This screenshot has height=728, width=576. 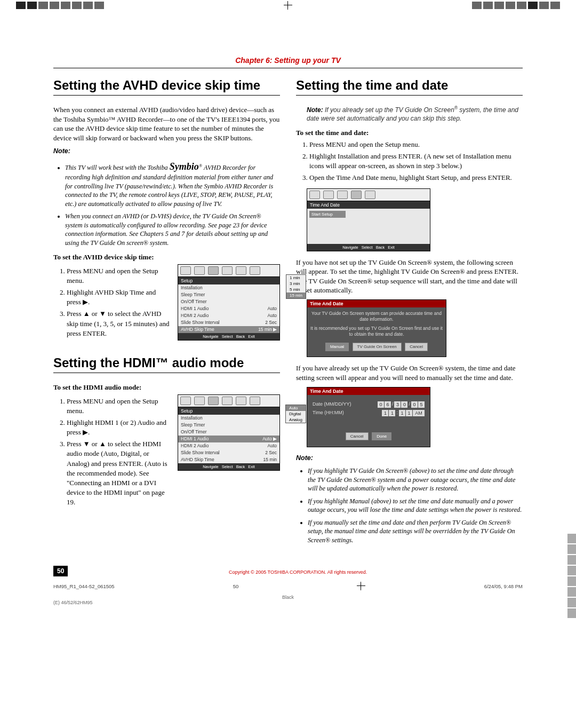 I want to click on date-label: Date (MM/DD/YY), so click(x=332, y=405).